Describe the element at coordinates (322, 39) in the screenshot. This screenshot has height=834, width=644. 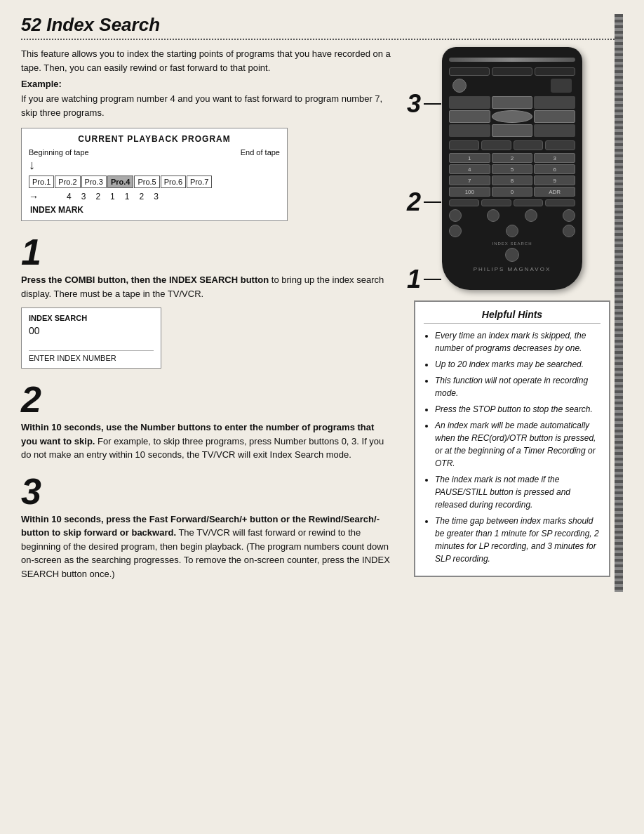
I see `dotted-separator` at that location.